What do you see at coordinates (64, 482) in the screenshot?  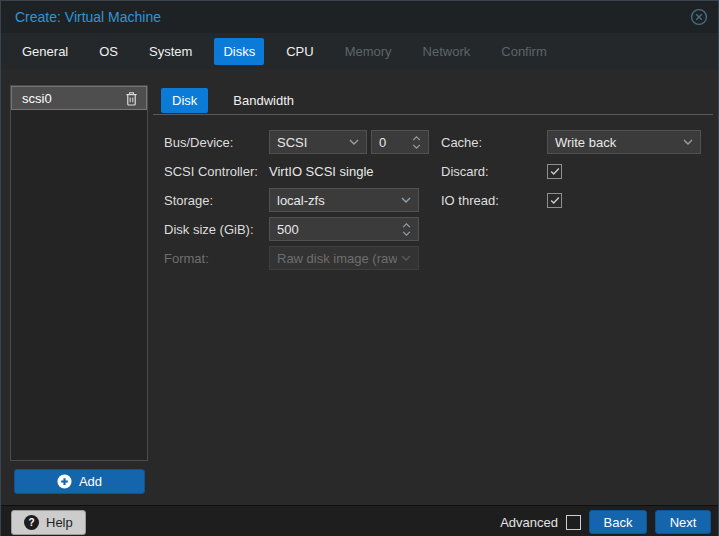 I see `plus-circle-icon` at bounding box center [64, 482].